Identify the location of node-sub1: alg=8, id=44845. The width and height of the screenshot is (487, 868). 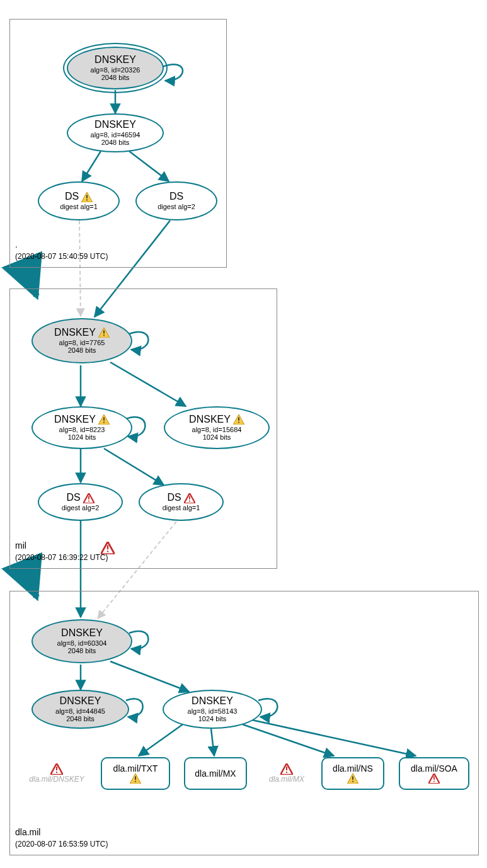
(81, 712).